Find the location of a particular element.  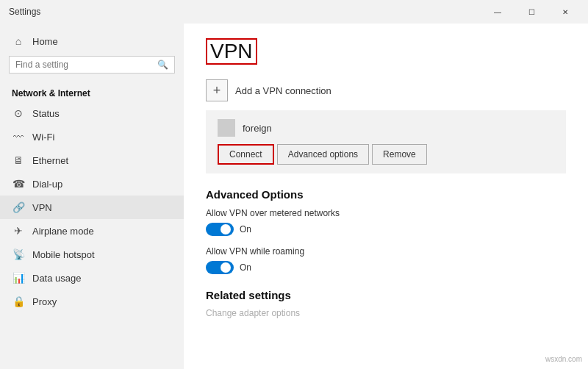

proxy-icon: 🔒 is located at coordinates (18, 301).